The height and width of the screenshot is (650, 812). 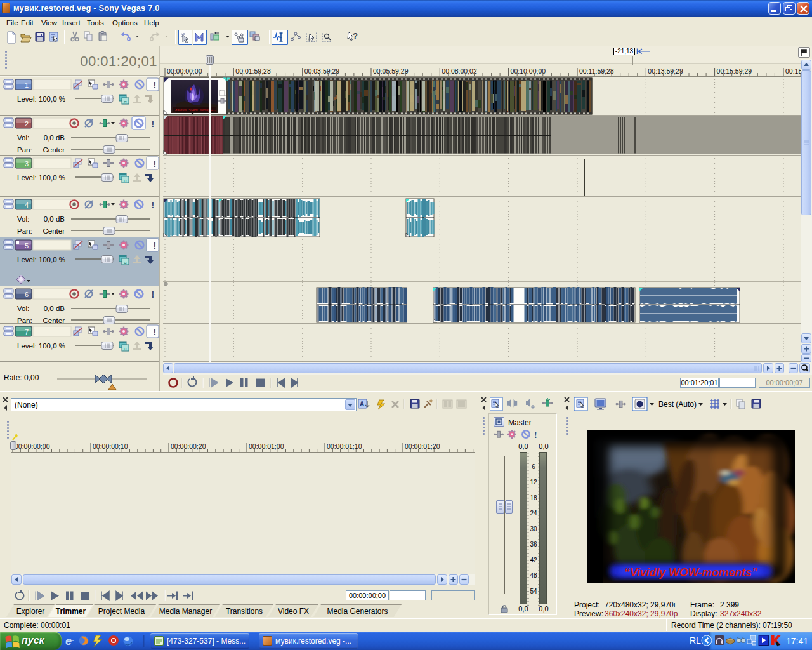 What do you see at coordinates (534, 513) in the screenshot?
I see `svg-text: 24` at bounding box center [534, 513].